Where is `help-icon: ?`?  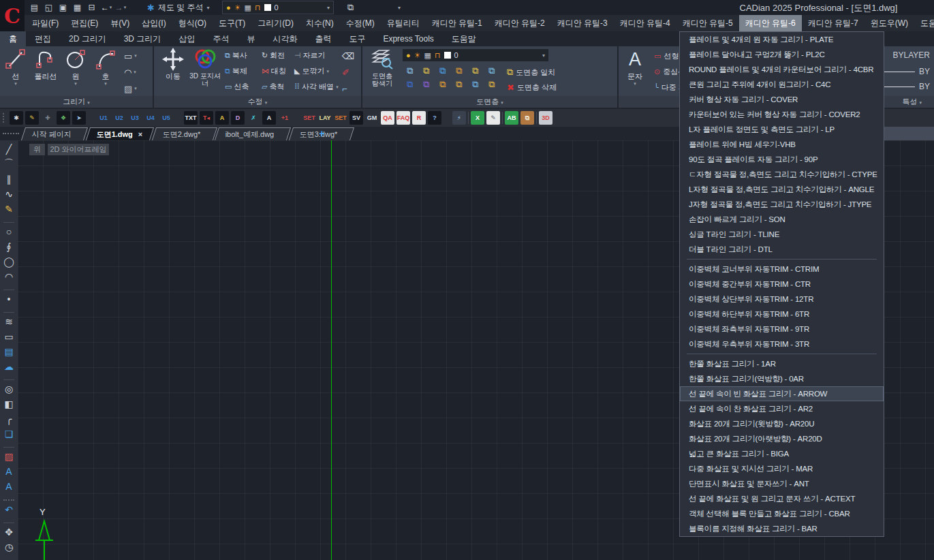 help-icon: ? is located at coordinates (435, 118).